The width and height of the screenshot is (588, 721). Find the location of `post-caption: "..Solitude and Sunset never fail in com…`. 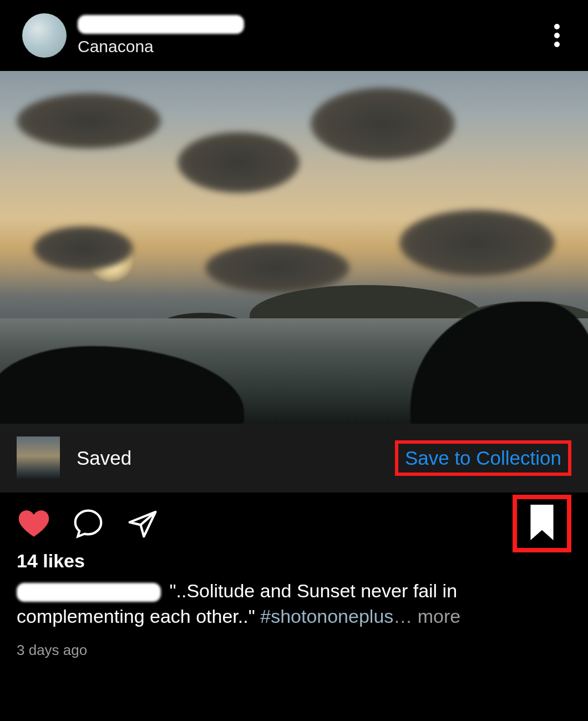

post-caption: "..Solitude and Sunset never fail in com… is located at coordinates (294, 601).